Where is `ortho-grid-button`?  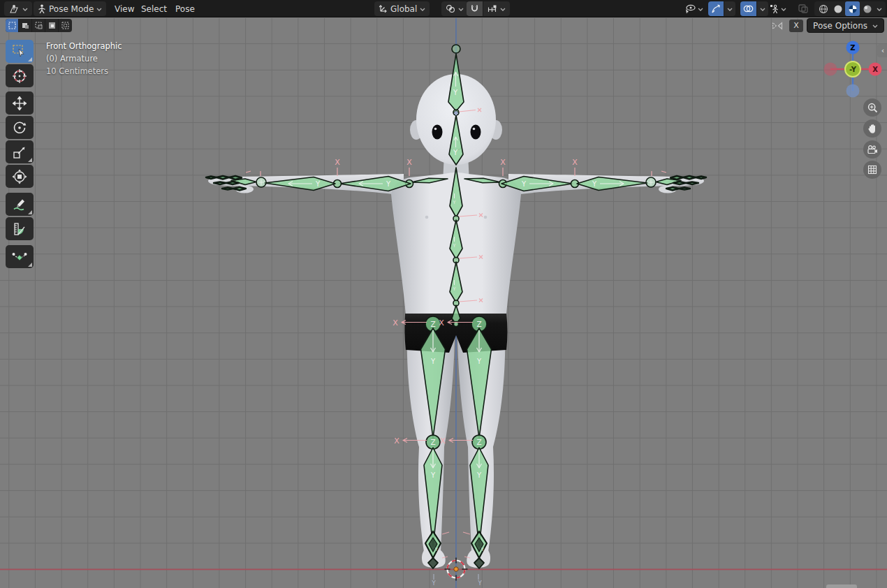 ortho-grid-button is located at coordinates (872, 170).